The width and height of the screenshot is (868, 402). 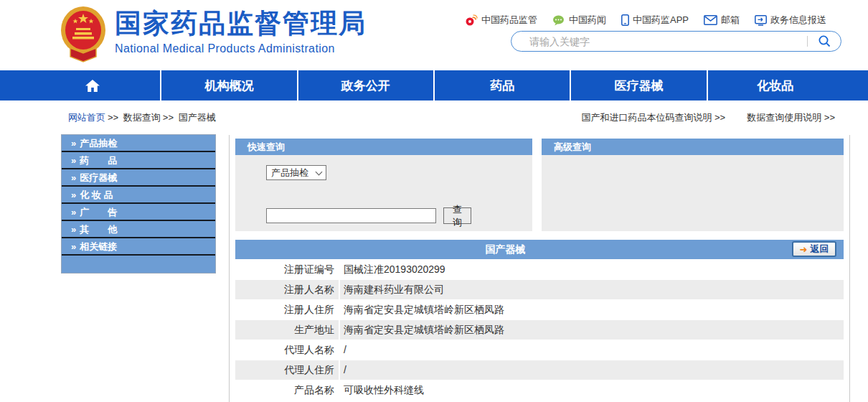 What do you see at coordinates (365, 85) in the screenshot?
I see `nav-item-gov: 政务公开` at bounding box center [365, 85].